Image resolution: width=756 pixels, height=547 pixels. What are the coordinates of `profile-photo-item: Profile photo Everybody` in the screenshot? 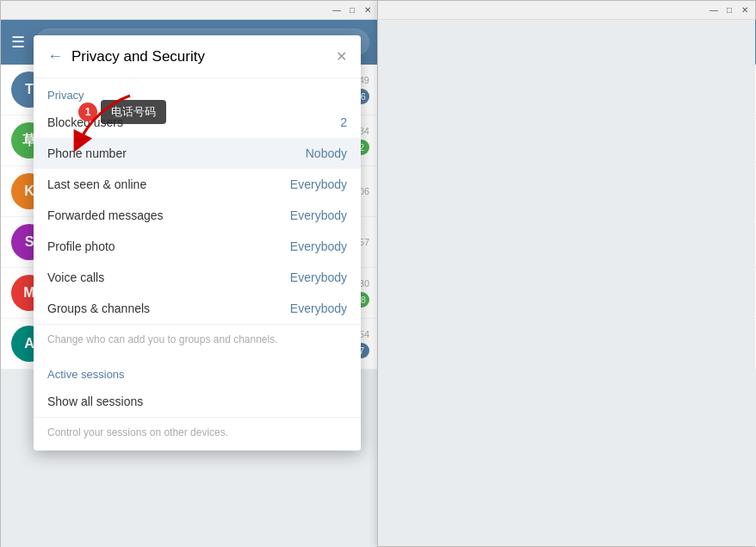 It's located at (197, 246).